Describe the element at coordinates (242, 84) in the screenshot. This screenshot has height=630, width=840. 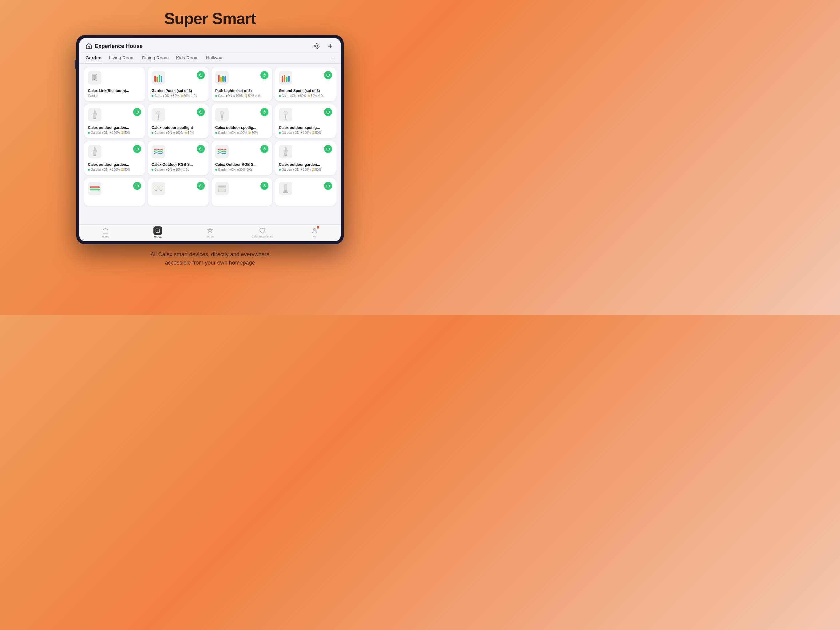
I see `device-card: Path Lights (set of 3) Ga... ●ON ★100% 🔆…` at that location.